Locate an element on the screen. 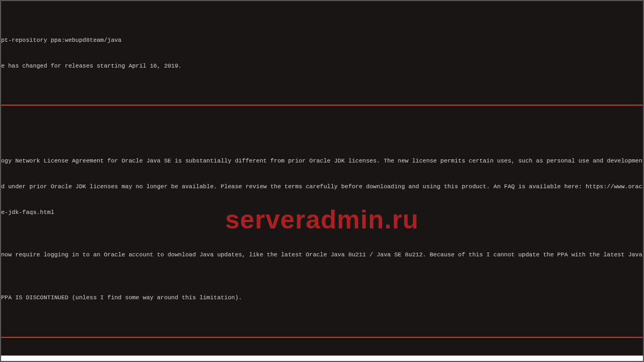 The width and height of the screenshot is (644, 362). terminal-line: pt-repository ppa:webupd8team/java is located at coordinates (322, 41).